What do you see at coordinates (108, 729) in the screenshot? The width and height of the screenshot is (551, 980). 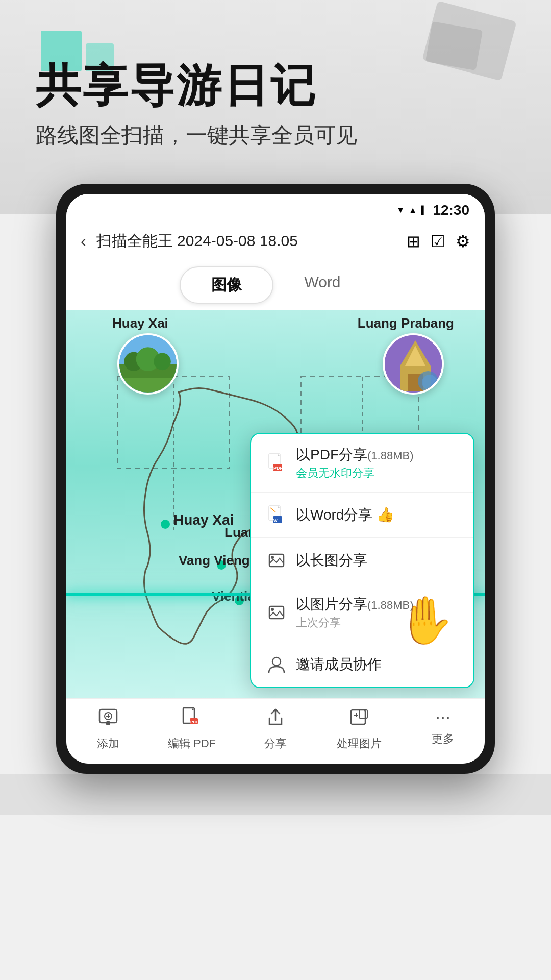 I see `nav-add: 添加` at bounding box center [108, 729].